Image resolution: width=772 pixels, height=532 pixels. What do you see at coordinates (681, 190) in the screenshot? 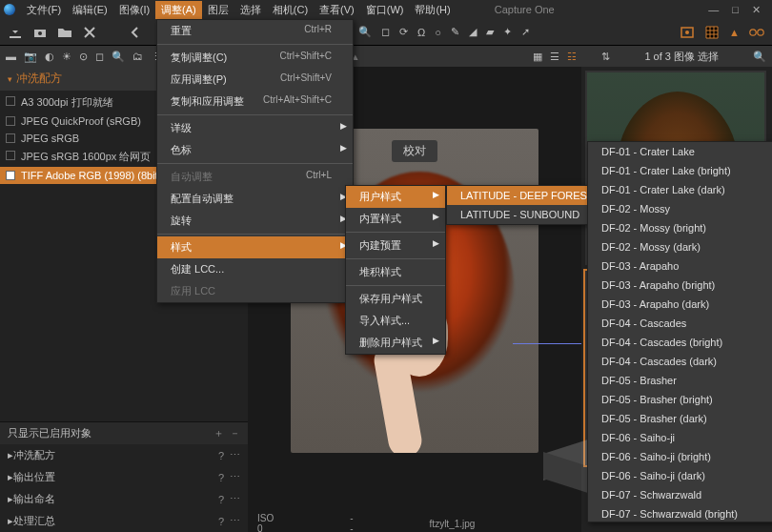
I see `preset-item: DF-01 - Crater Lake (dark)` at bounding box center [681, 190].